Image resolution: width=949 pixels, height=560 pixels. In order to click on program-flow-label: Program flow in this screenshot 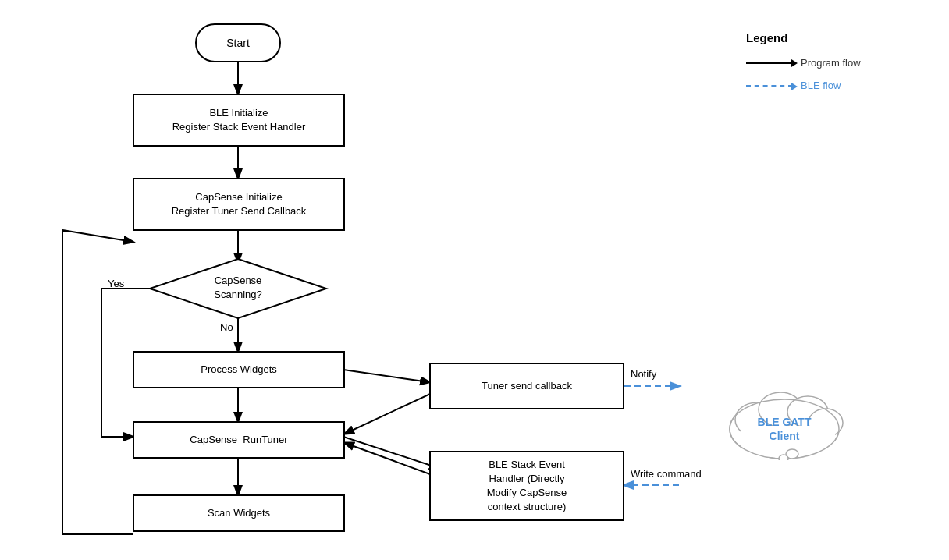, I will do `click(830, 62)`.